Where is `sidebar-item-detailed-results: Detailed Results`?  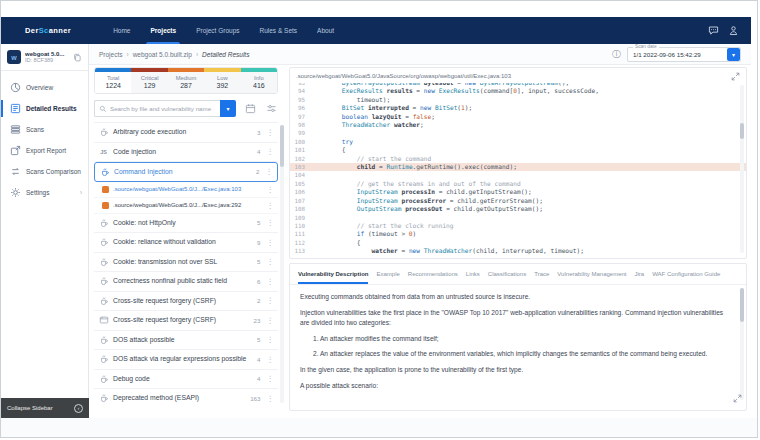 sidebar-item-detailed-results: Detailed Results is located at coordinates (44, 108).